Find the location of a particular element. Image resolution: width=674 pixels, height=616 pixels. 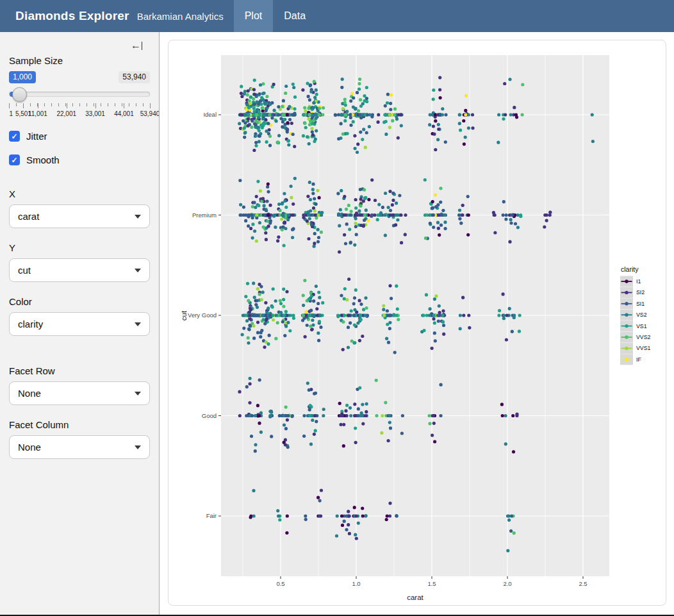

tab-data: Data is located at coordinates (295, 16).